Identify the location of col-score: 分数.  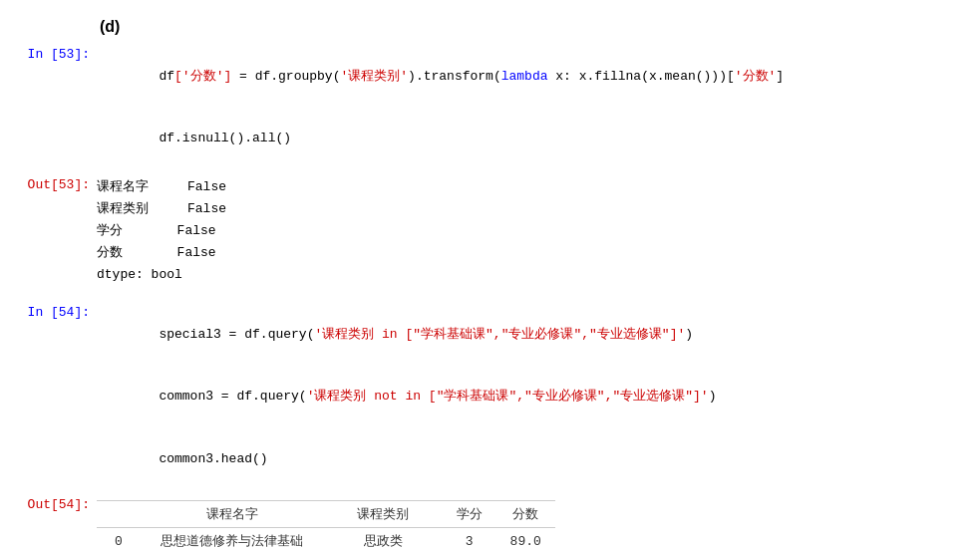
(526, 514).